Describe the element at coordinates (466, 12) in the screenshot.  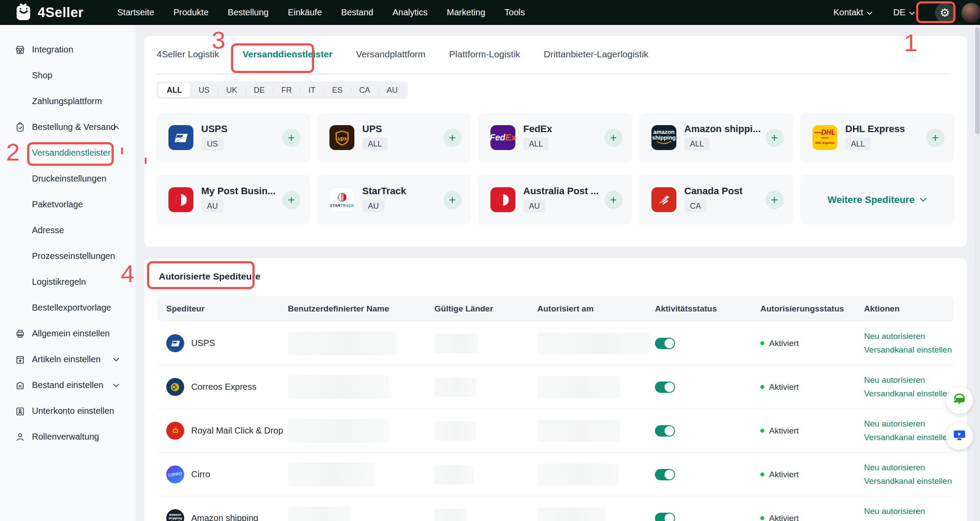
I see `nav-marketing: Marketing` at that location.